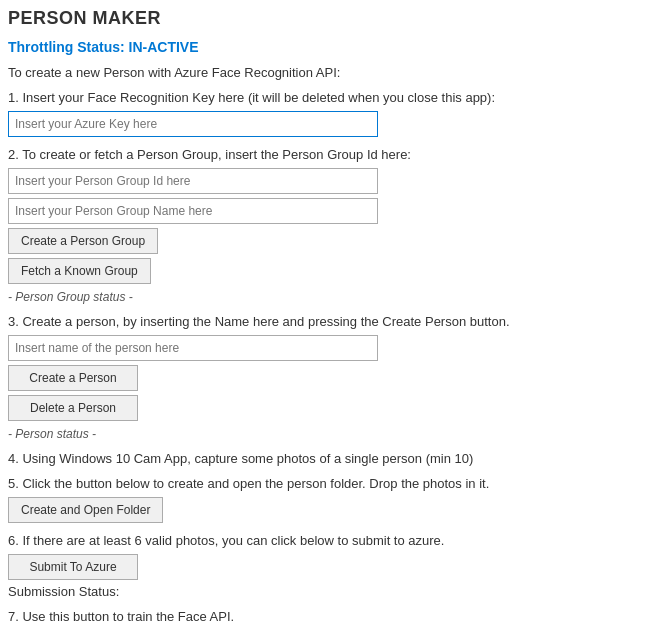 This screenshot has width=663, height=629. I want to click on submission-status-label-6: Submission Status:, so click(332, 592).